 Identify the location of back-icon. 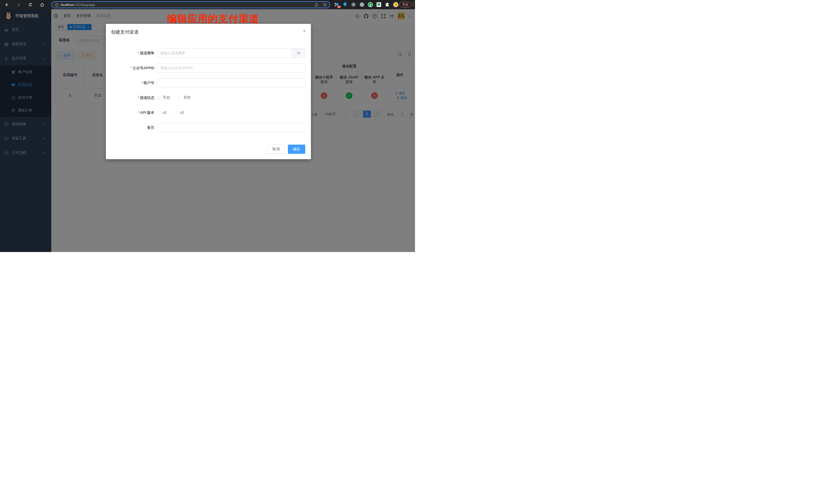
(7, 5).